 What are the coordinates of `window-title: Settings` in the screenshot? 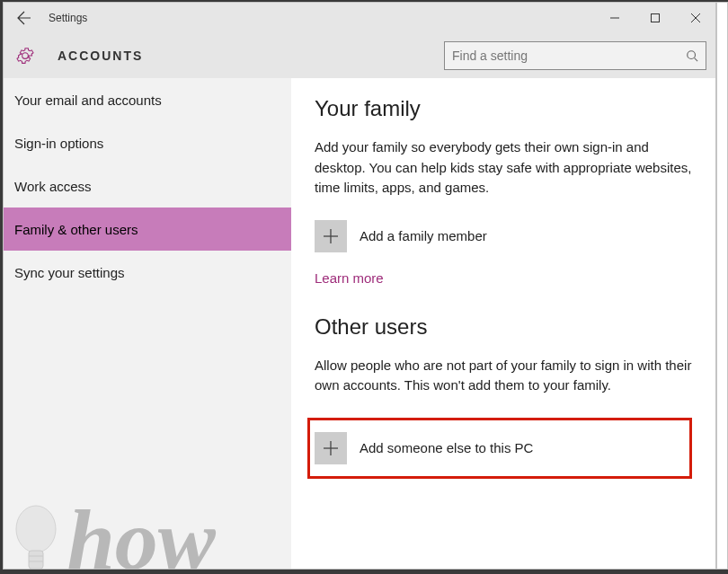 It's located at (320, 18).